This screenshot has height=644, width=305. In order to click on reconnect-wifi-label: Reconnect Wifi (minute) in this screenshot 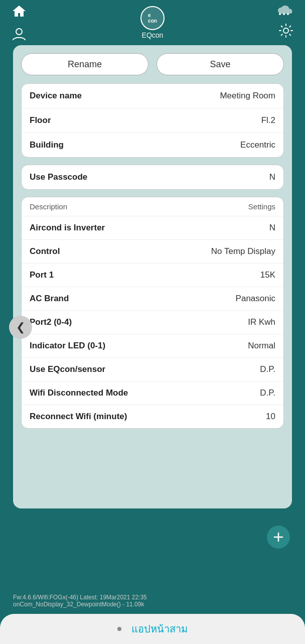, I will do `click(78, 417)`.